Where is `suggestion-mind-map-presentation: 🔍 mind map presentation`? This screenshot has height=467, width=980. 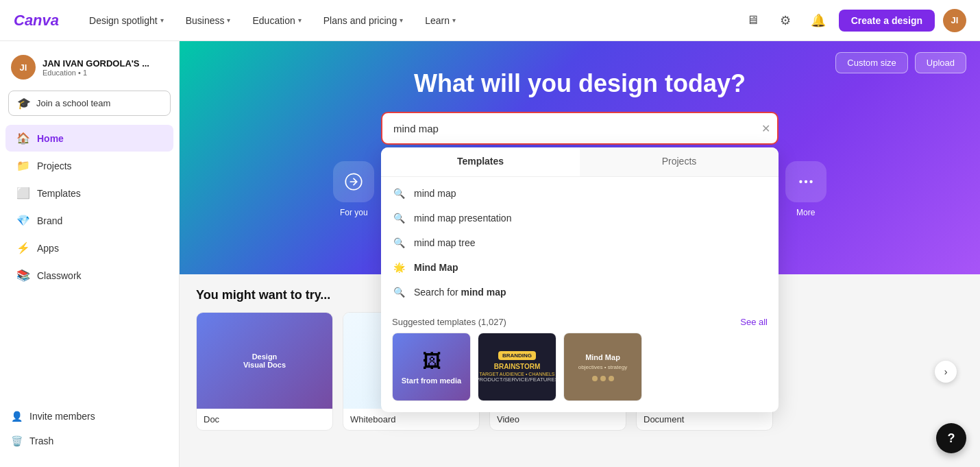 suggestion-mind-map-presentation: 🔍 mind map presentation is located at coordinates (580, 218).